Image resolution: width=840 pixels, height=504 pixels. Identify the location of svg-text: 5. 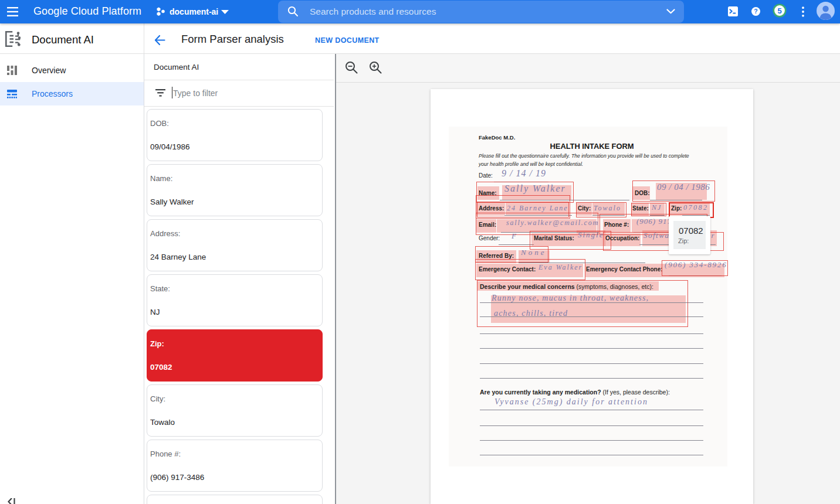
(779, 11).